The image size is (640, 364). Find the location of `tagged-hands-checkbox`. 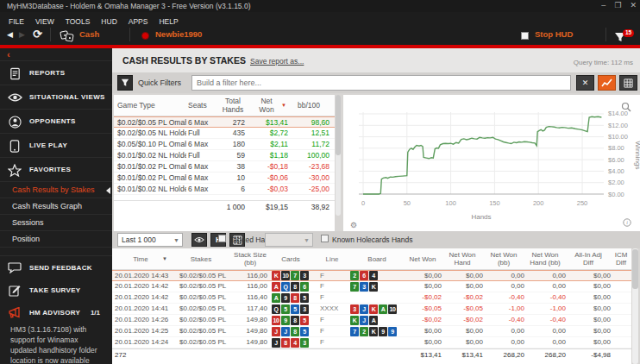

tagged-hands-checkbox is located at coordinates (223, 238).